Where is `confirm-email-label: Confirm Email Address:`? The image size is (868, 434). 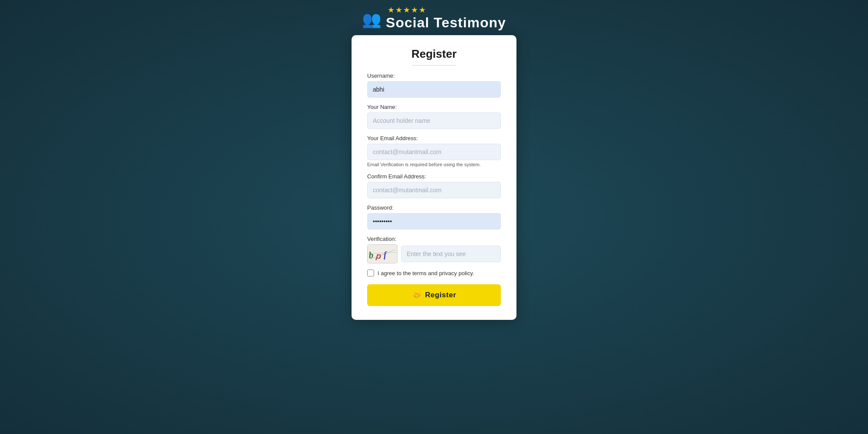
confirm-email-label: Confirm Email Address: is located at coordinates (434, 176).